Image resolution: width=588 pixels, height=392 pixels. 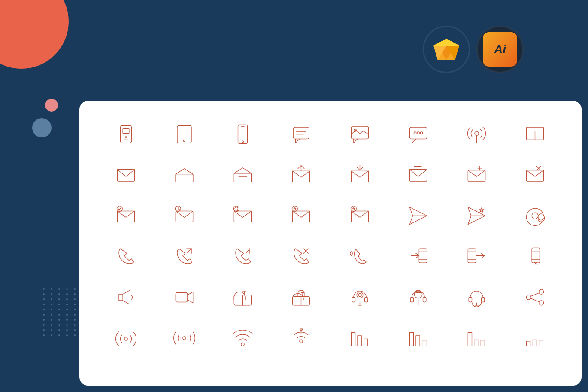 What do you see at coordinates (243, 338) in the screenshot?
I see `icon-wifi` at bounding box center [243, 338].